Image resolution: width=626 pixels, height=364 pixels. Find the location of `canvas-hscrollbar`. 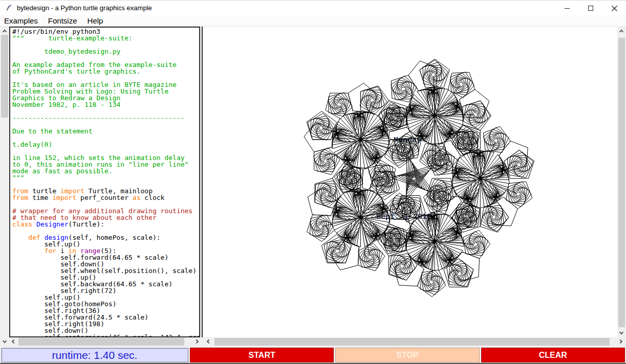

canvas-hscrollbar is located at coordinates (415, 342).